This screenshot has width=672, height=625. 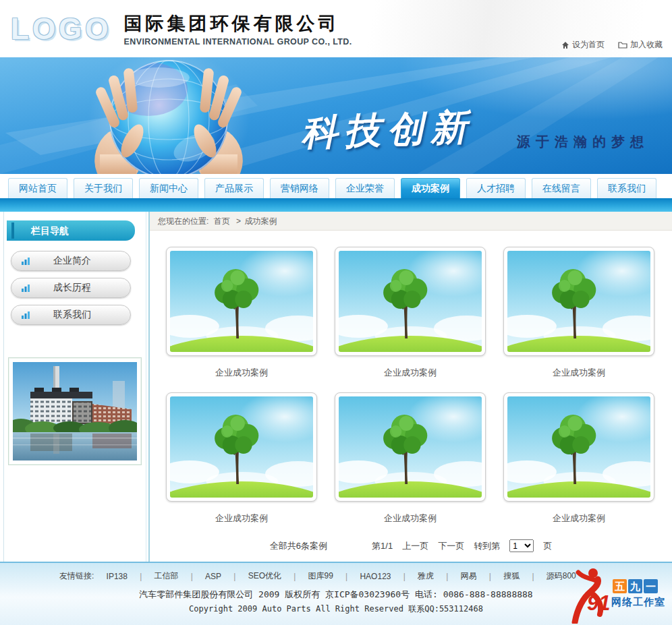 What do you see at coordinates (411, 221) in the screenshot?
I see `breadcrumb: 您现在的位置: 首页 > 成功案例` at bounding box center [411, 221].